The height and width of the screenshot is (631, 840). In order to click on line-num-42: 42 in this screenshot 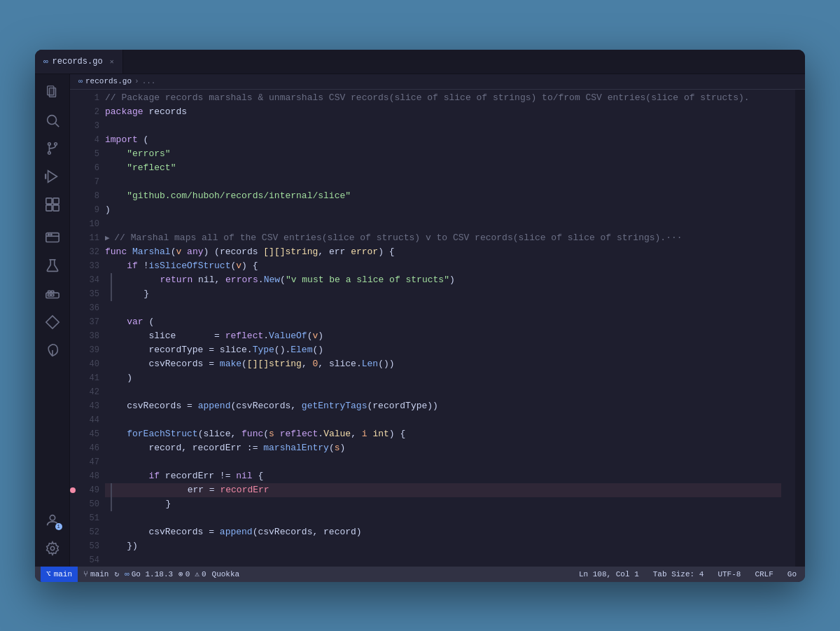, I will do `click(88, 392)`.